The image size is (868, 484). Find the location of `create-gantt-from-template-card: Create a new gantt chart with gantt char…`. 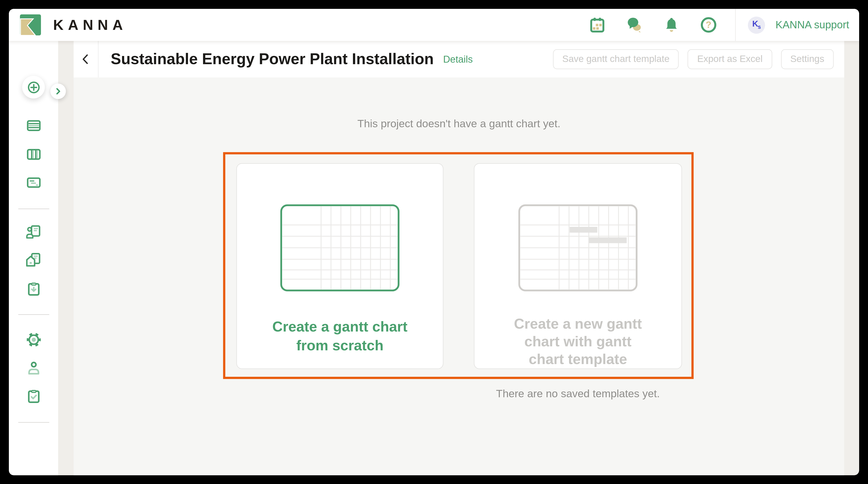

create-gantt-from-template-card: Create a new gantt chart with gantt char… is located at coordinates (578, 266).